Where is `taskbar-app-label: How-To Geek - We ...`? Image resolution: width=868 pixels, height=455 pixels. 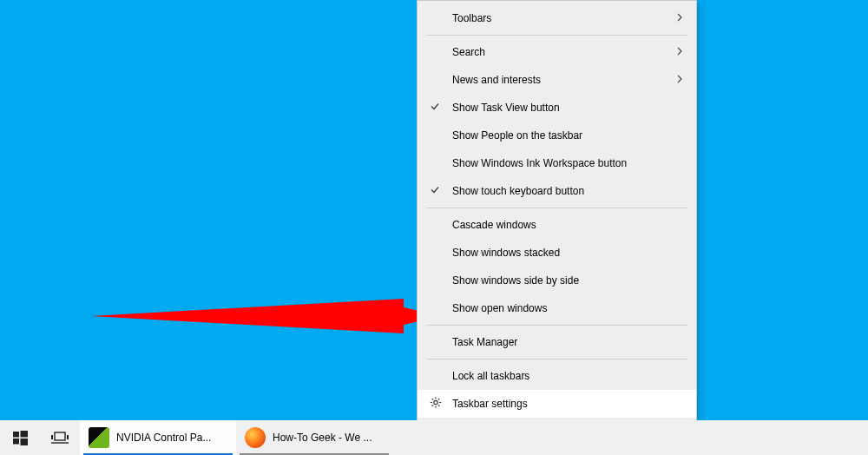 taskbar-app-label: How-To Geek - We ... is located at coordinates (322, 438).